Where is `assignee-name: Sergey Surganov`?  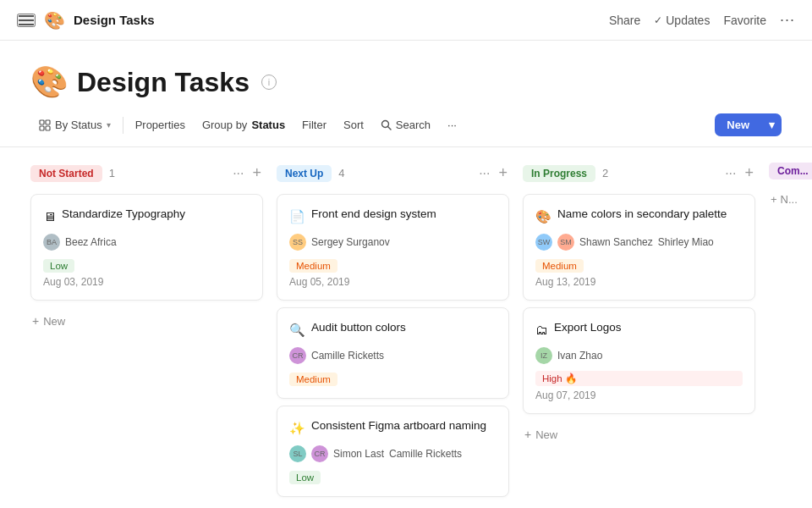 assignee-name: Sergey Surganov is located at coordinates (350, 242).